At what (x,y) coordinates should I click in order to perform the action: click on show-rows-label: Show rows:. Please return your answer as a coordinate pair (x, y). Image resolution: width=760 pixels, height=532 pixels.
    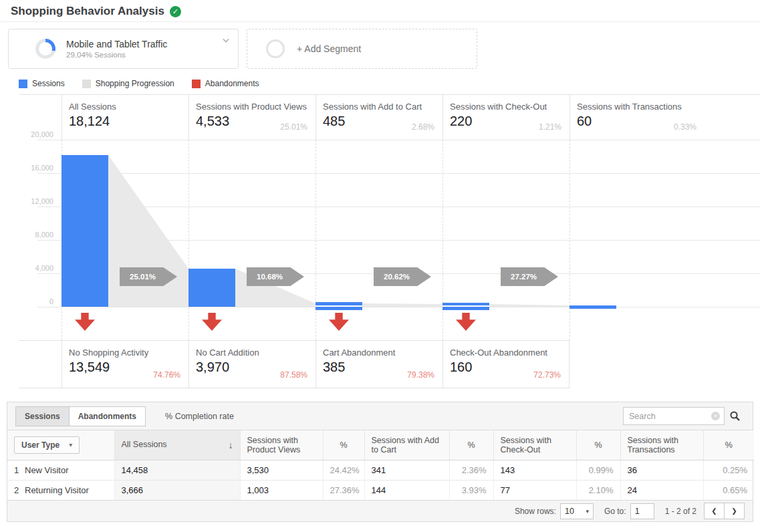
    Looking at the image, I should click on (535, 511).